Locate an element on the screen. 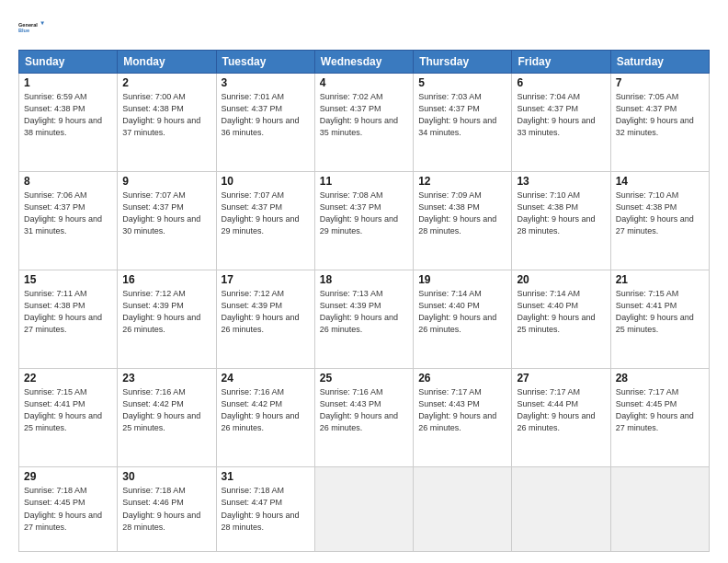 Image resolution: width=728 pixels, height=563 pixels. day-info: Sunrise: 7:07 AMSunset: 4:37 PMDaylight:… is located at coordinates (162, 213).